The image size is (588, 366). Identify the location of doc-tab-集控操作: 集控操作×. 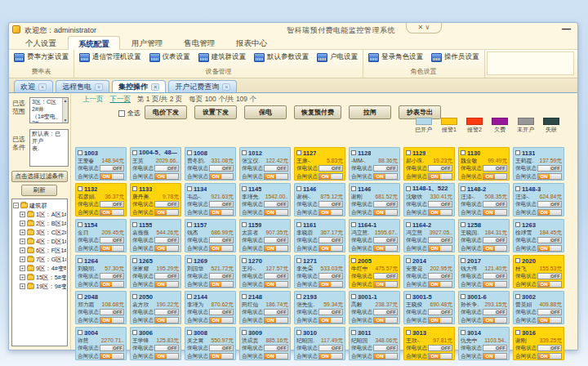
(139, 87).